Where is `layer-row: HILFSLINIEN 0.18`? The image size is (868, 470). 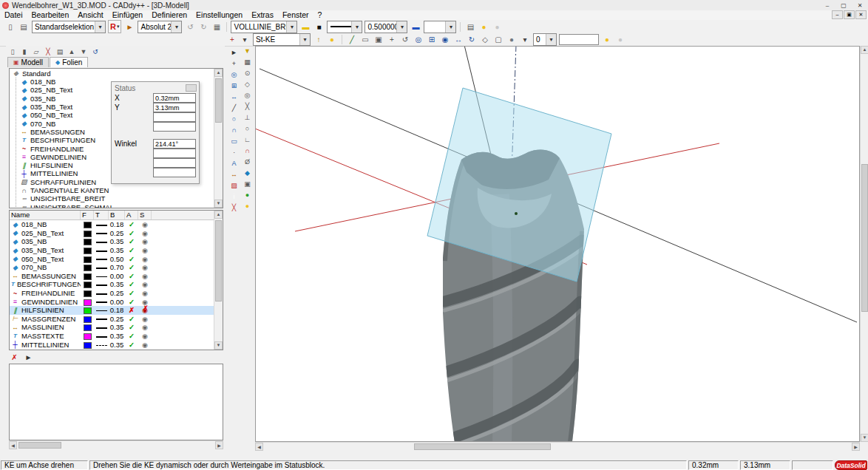 layer-row: HILFSLINIEN 0.18 is located at coordinates (116, 310).